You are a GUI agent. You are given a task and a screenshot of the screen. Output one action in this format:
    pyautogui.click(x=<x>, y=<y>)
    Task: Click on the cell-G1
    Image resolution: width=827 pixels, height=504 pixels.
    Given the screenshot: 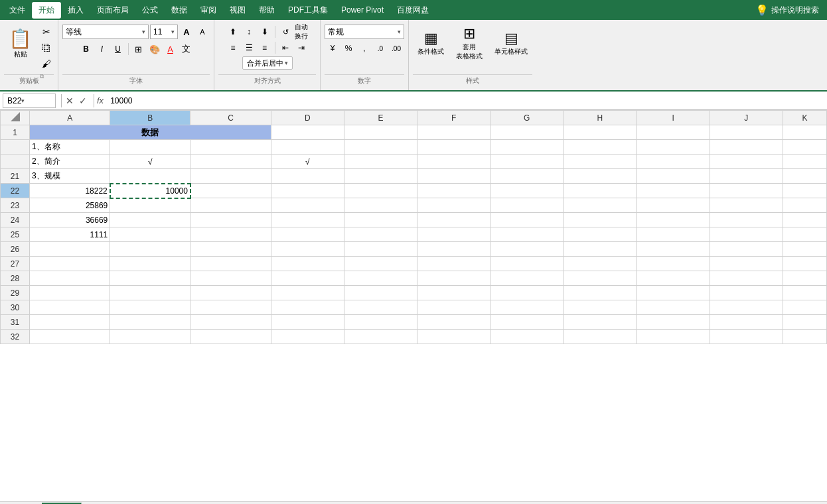 What is the action you would take?
    pyautogui.click(x=527, y=133)
    